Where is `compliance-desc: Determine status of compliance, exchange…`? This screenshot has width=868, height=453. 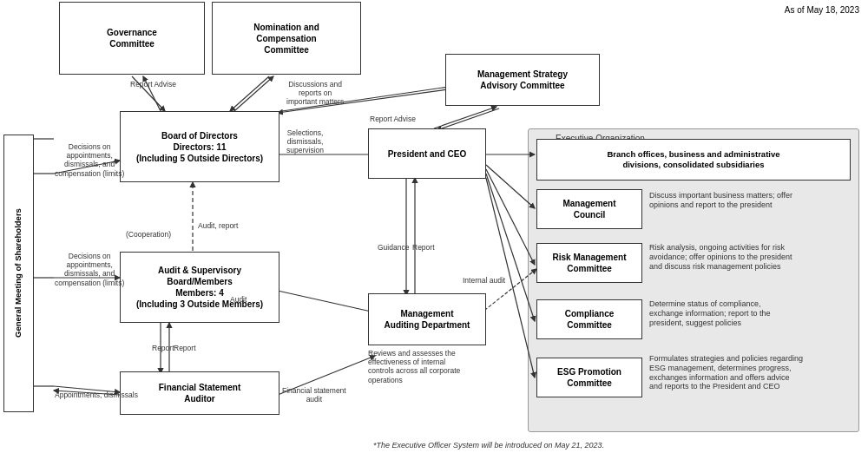 compliance-desc: Determine status of compliance, exchange… is located at coordinates (753, 313).